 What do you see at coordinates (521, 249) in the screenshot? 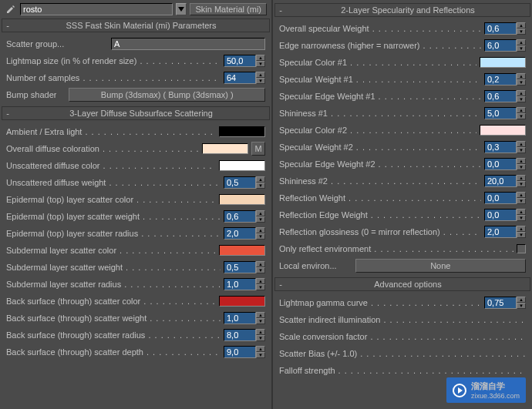
I see `only-reflect-checkbox` at bounding box center [521, 249].